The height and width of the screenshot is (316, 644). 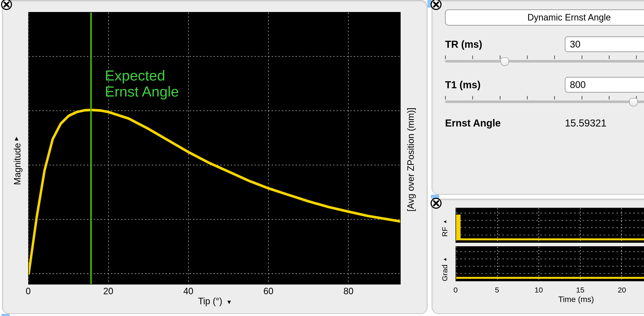 I want to click on yaxis-label-right: [Avg over ZPosition (mm)], so click(x=411, y=160).